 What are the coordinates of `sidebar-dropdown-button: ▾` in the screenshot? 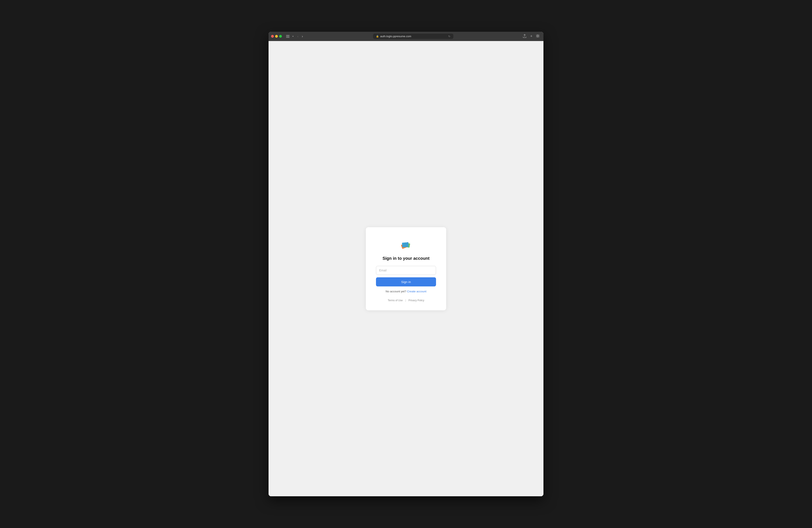 It's located at (293, 36).